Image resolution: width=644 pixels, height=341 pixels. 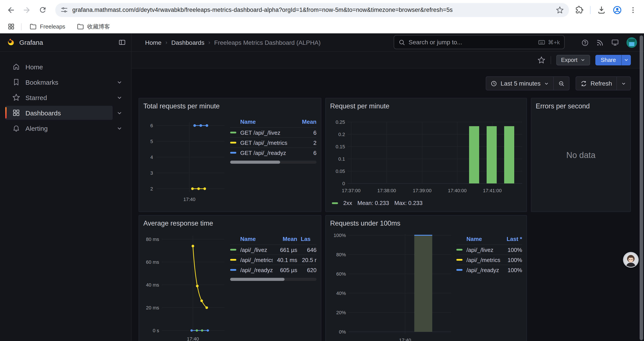 I want to click on panel-title: Request per minute, so click(x=426, y=106).